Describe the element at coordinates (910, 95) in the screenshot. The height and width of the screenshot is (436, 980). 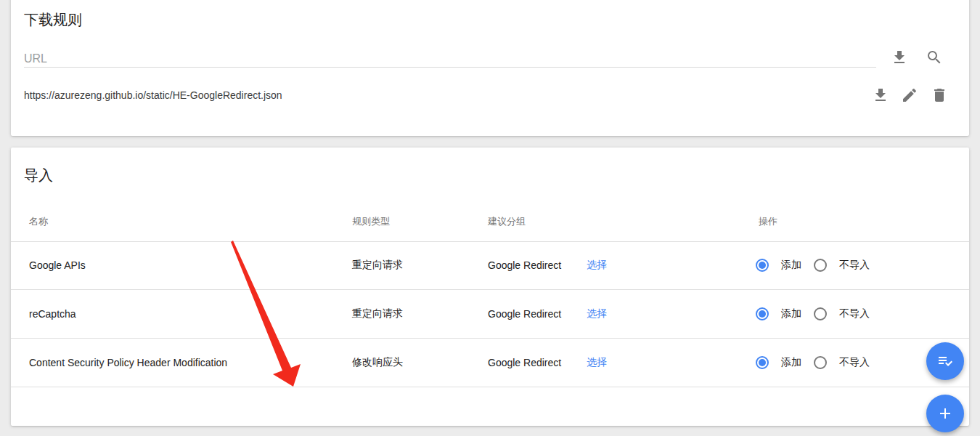
I see `edit-saved-url-button` at that location.